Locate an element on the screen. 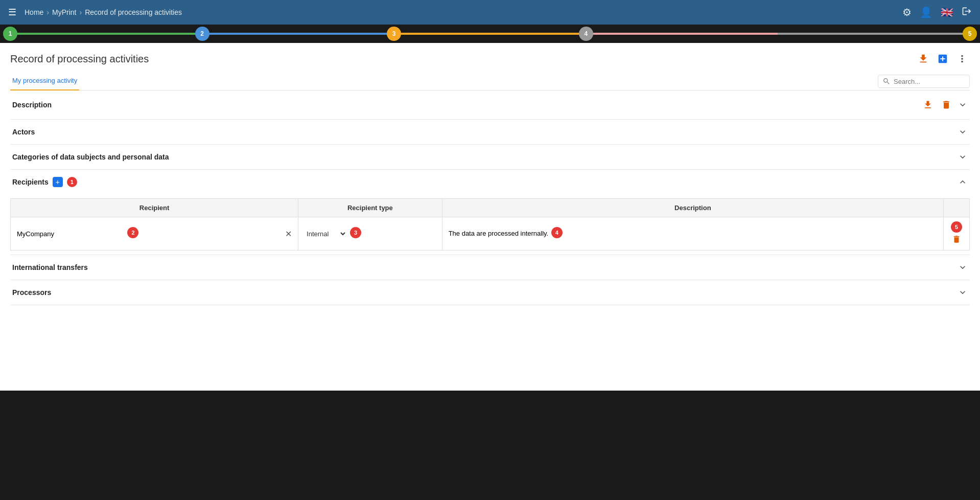  tab-my-processing-activity: My processing activity is located at coordinates (45, 82).